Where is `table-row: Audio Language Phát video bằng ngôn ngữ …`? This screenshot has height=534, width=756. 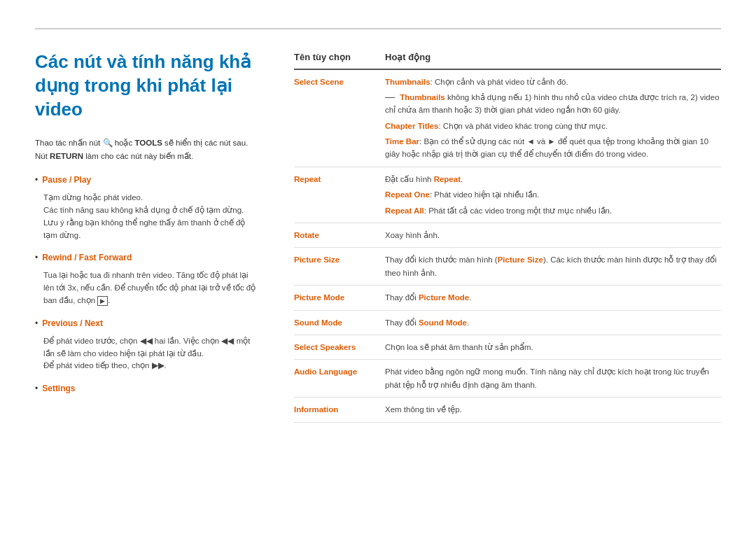 table-row: Audio Language Phát video bằng ngôn ngữ … is located at coordinates (507, 379).